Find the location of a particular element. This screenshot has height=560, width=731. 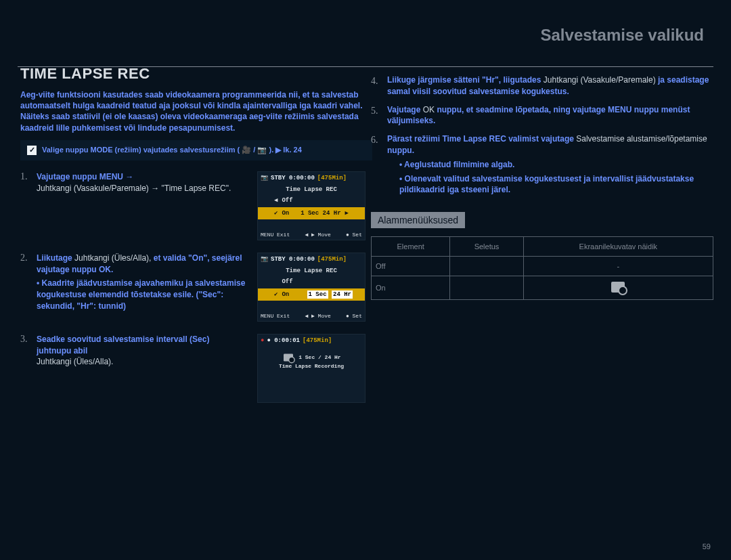

step2-bold: Liikutage is located at coordinates (54, 258).